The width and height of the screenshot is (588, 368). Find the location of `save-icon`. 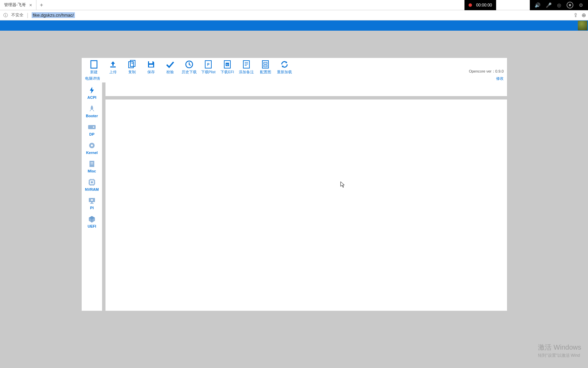

save-icon is located at coordinates (151, 64).